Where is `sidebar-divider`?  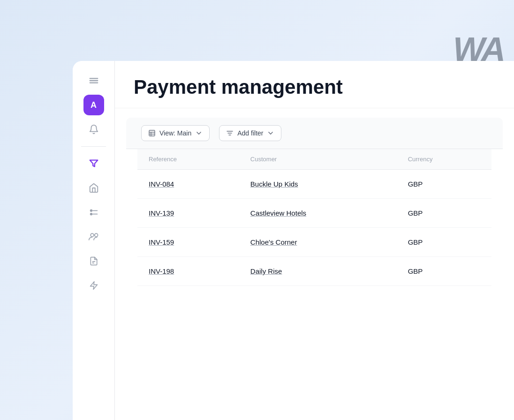 sidebar-divider is located at coordinates (94, 146).